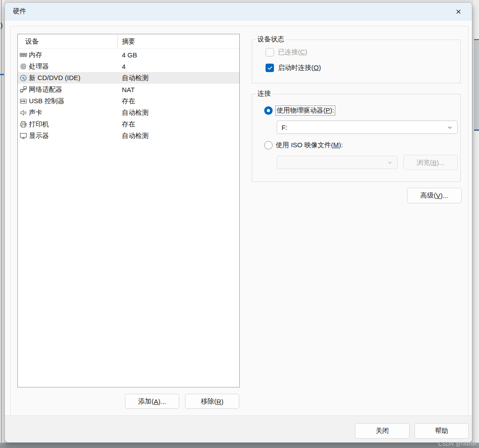 This screenshot has width=479, height=448. What do you see at coordinates (129, 124) in the screenshot?
I see `device-row-printer: 打印机 存在` at bounding box center [129, 124].